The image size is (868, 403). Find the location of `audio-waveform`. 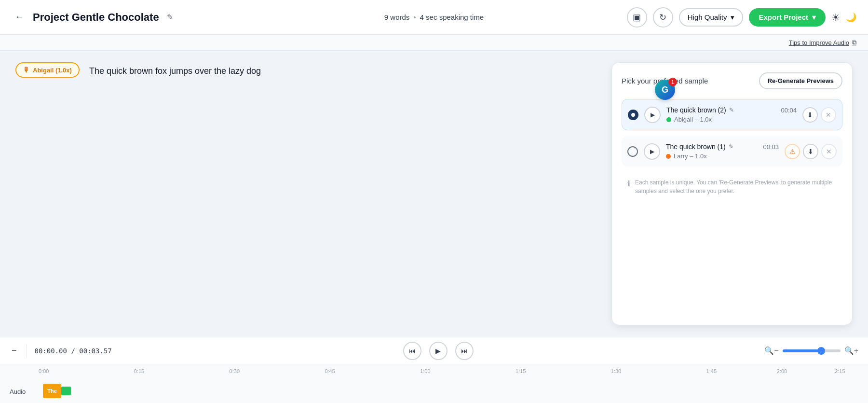

audio-waveform is located at coordinates (66, 391).